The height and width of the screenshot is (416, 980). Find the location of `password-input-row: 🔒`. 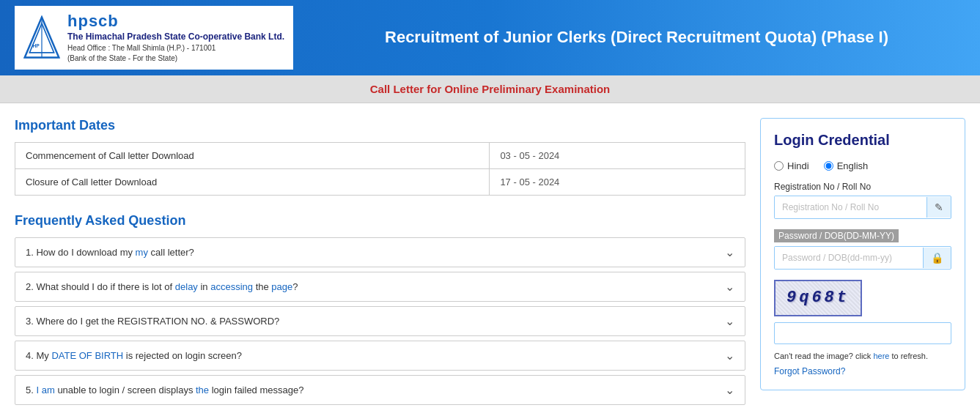

password-input-row: 🔒 is located at coordinates (863, 258).